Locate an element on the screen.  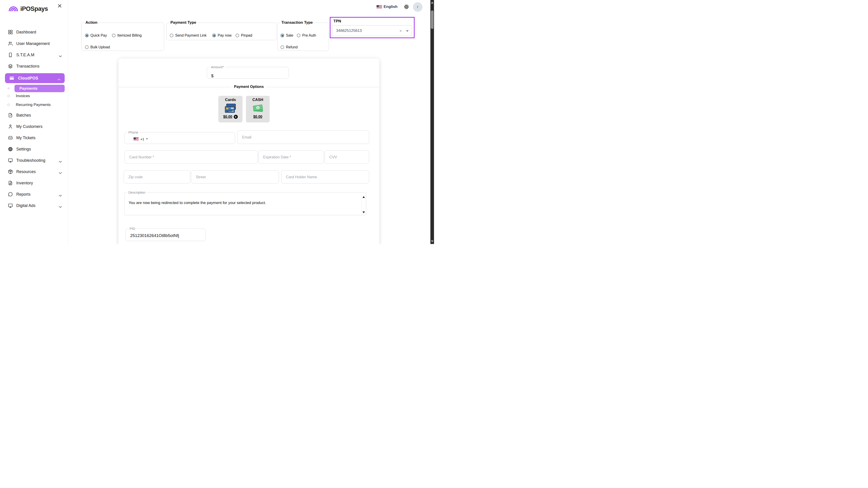
layers-icon is located at coordinates (10, 66).